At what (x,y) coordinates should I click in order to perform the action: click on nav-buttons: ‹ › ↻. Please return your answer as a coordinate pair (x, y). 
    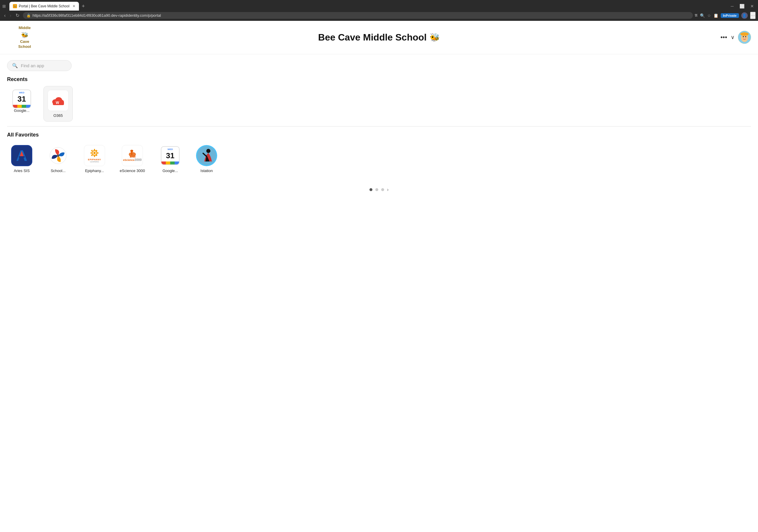
    Looking at the image, I should click on (12, 16).